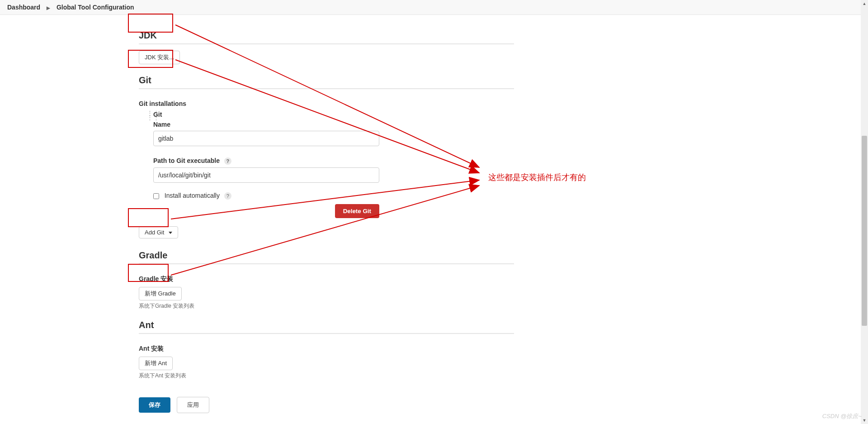 This screenshot has height=424, width=868. Describe the element at coordinates (326, 104) in the screenshot. I see `git-installations-label: Git installations` at that location.